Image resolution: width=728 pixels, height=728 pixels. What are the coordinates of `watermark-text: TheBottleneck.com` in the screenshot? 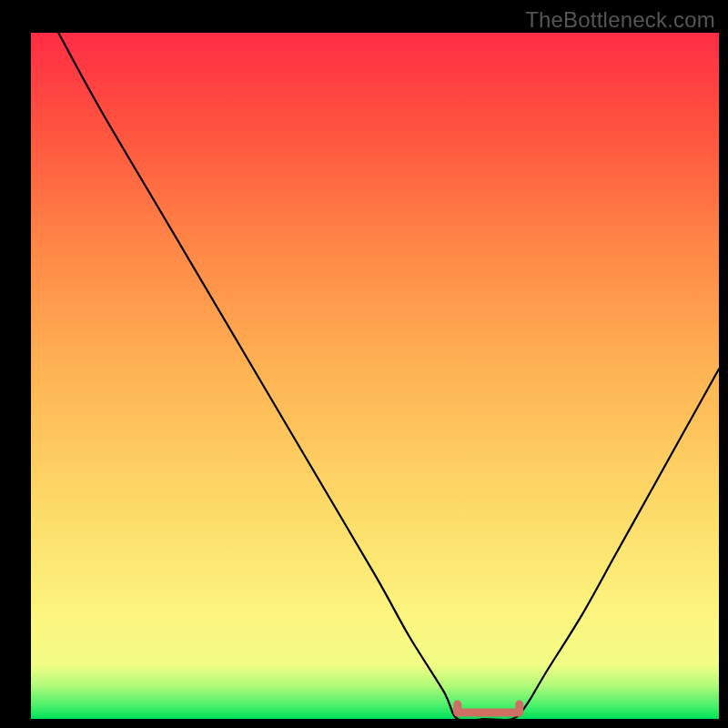 It's located at (621, 20).